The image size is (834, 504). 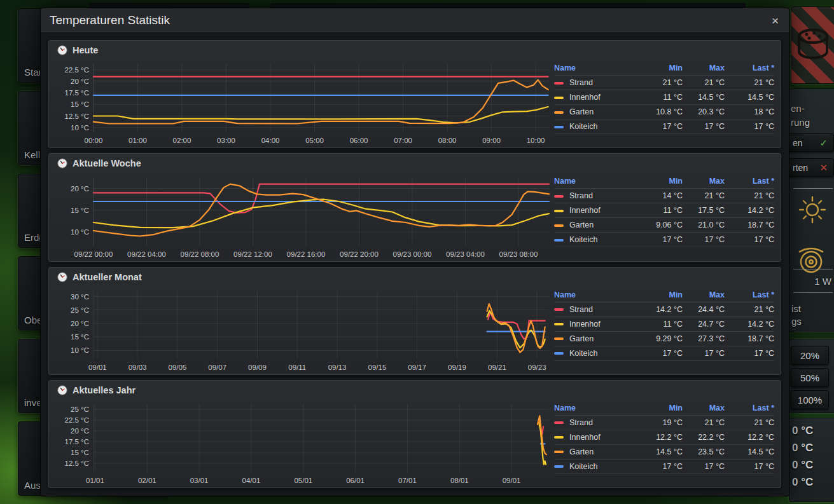 I want to click on svg-text: 09/07, so click(x=218, y=367).